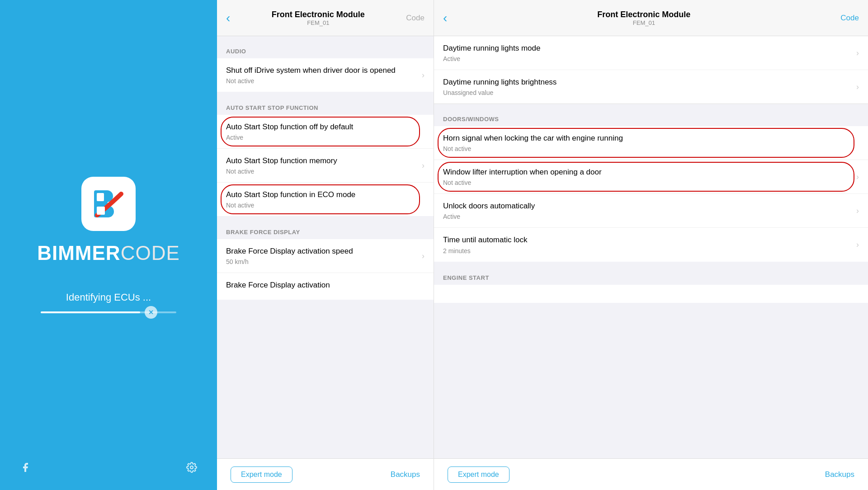 This screenshot has height=490, width=868. Describe the element at coordinates (326, 18) in the screenshot. I see `middle-panel-header: ‹ Front Electronic Module FEM_01 Code` at that location.